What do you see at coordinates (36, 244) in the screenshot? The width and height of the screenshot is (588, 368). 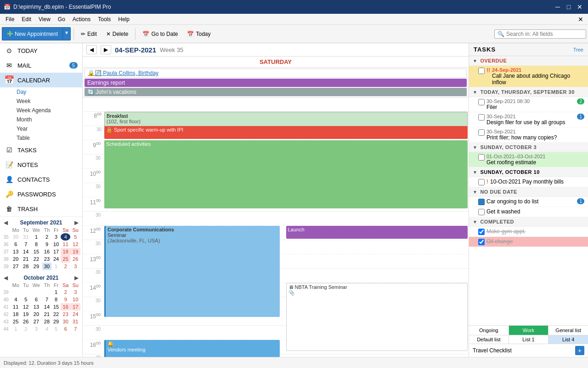 I see `sep-day: 8` at bounding box center [36, 244].